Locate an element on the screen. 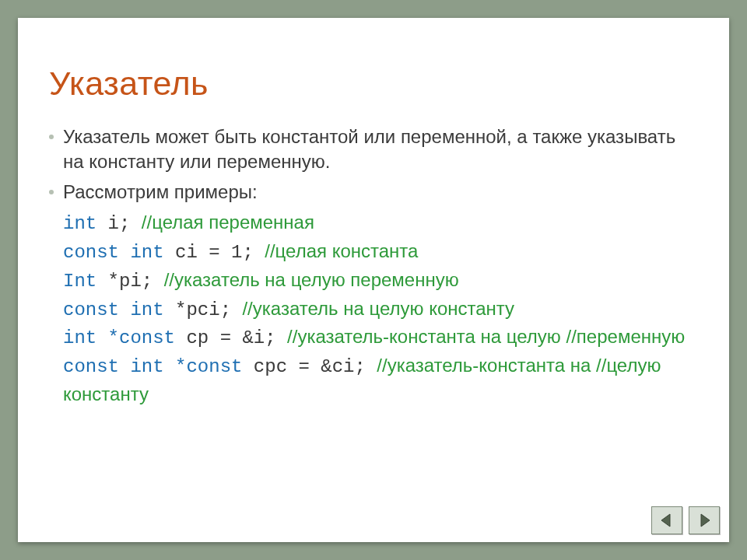 This screenshot has width=747, height=560. code-line: int i; //целая переменная is located at coordinates (381, 224).